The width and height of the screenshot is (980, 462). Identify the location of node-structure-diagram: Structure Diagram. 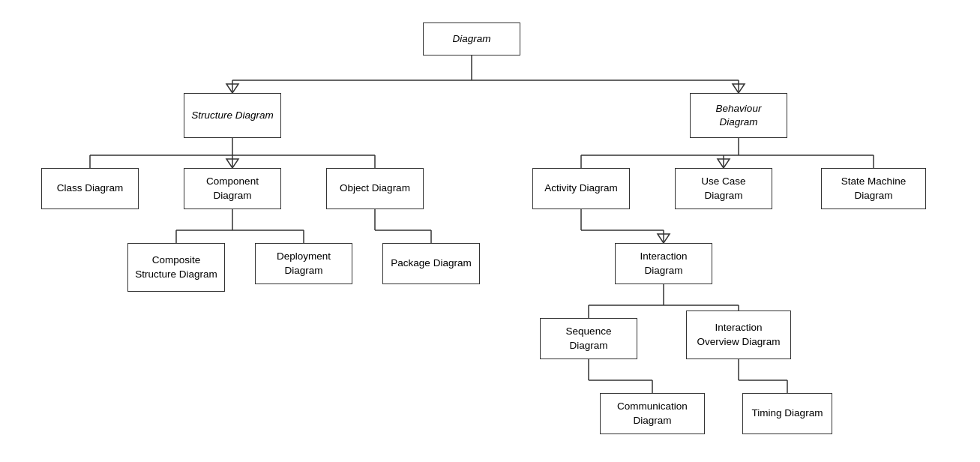
(232, 116).